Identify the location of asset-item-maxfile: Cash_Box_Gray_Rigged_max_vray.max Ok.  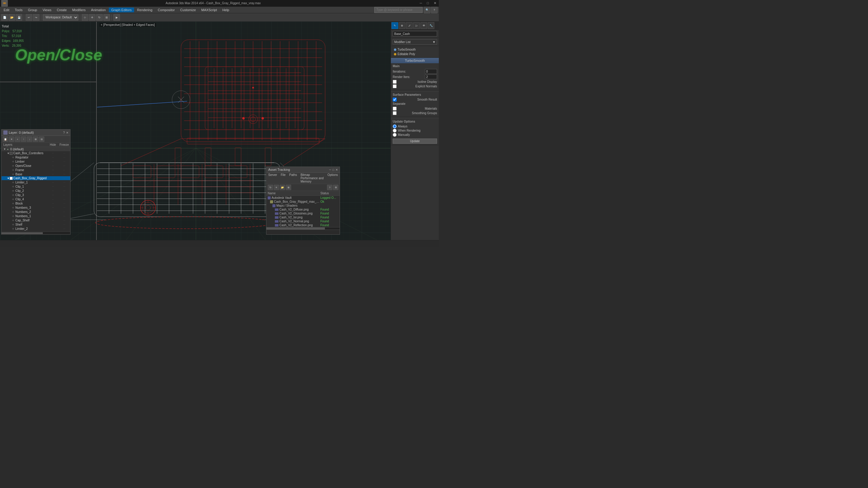
(303, 202).